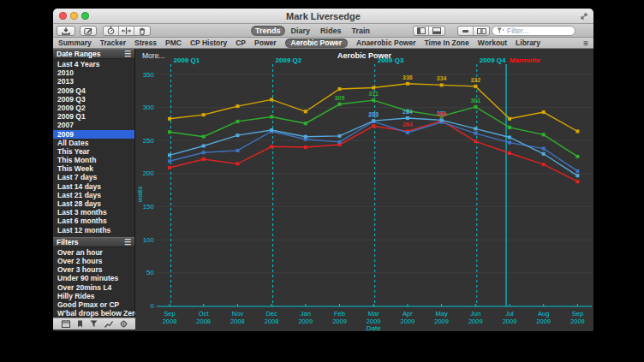  I want to click on date-range-last-3-months: Last 3 months, so click(94, 212).